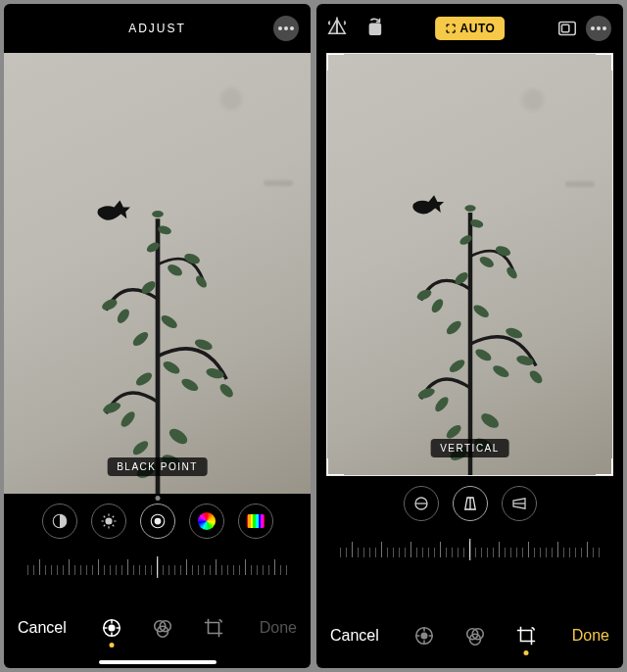 This screenshot has height=672, width=627. Describe the element at coordinates (157, 28) in the screenshot. I see `top-bar: ADJUST` at that location.